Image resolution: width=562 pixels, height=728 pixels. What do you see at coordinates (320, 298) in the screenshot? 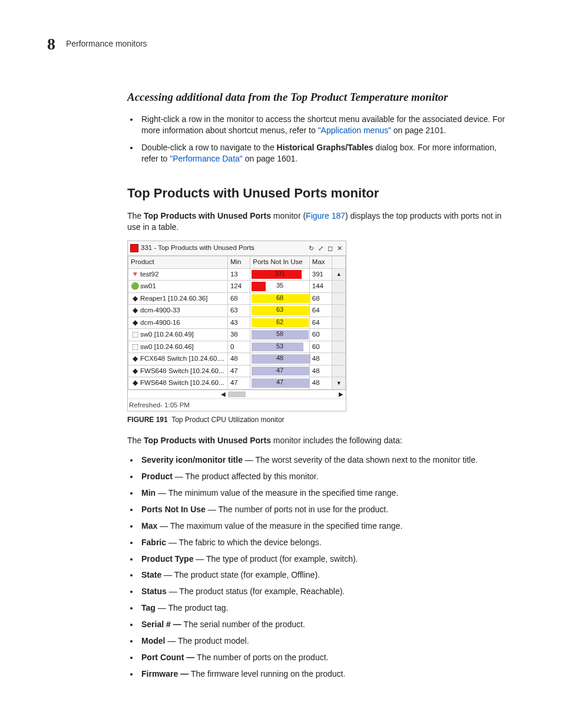
I see `cell-max: 68` at bounding box center [320, 298].